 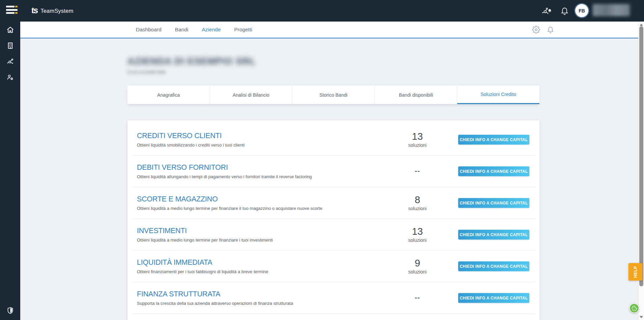 What do you see at coordinates (641, 156) in the screenshot?
I see `scrollbar-thumb` at bounding box center [641, 156].